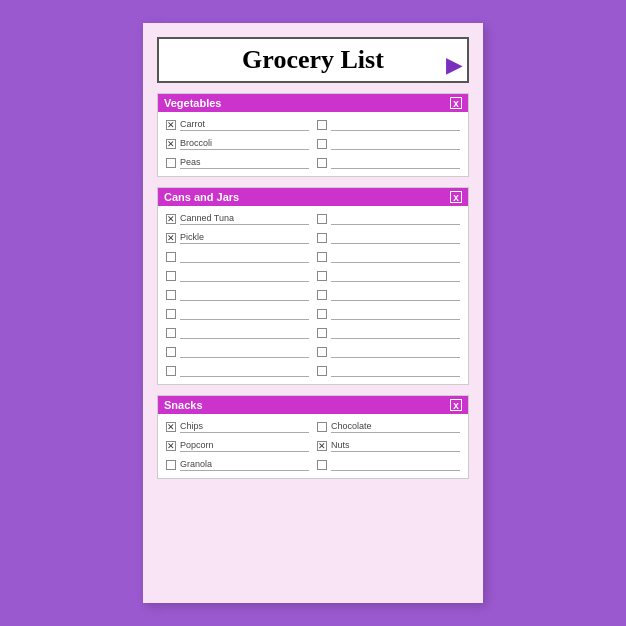  I want to click on item-text: Carrot, so click(244, 125).